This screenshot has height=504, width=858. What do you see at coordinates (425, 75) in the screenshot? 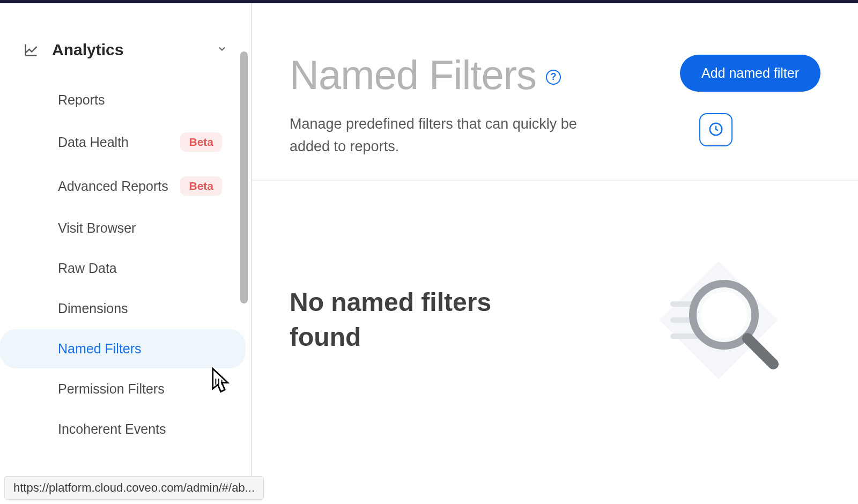
I see `page-title-wrap: Named Filters ?` at bounding box center [425, 75].